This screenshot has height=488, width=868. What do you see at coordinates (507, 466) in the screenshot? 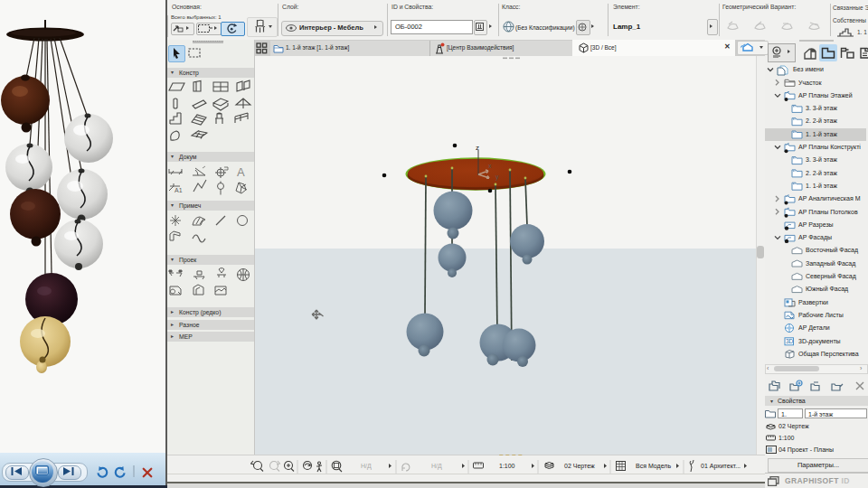
I see `svg-text: 1:100` at bounding box center [507, 466].